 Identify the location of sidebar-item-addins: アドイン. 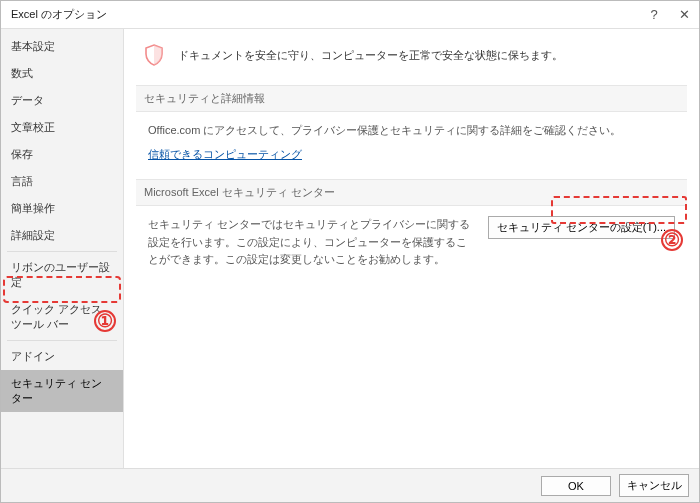
(62, 356).